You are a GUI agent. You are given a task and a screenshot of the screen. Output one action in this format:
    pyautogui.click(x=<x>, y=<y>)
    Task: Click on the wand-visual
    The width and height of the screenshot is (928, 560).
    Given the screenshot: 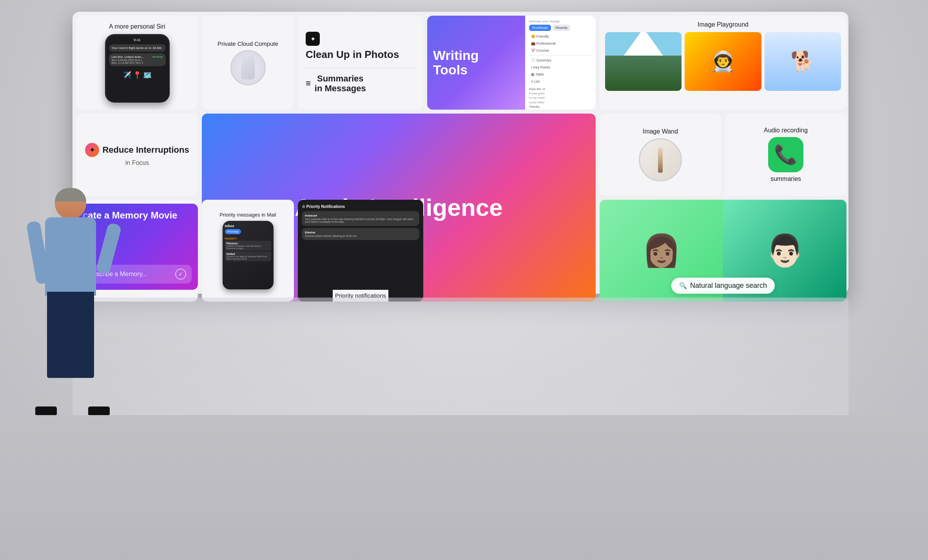 What is the action you would take?
    pyautogui.click(x=660, y=160)
    